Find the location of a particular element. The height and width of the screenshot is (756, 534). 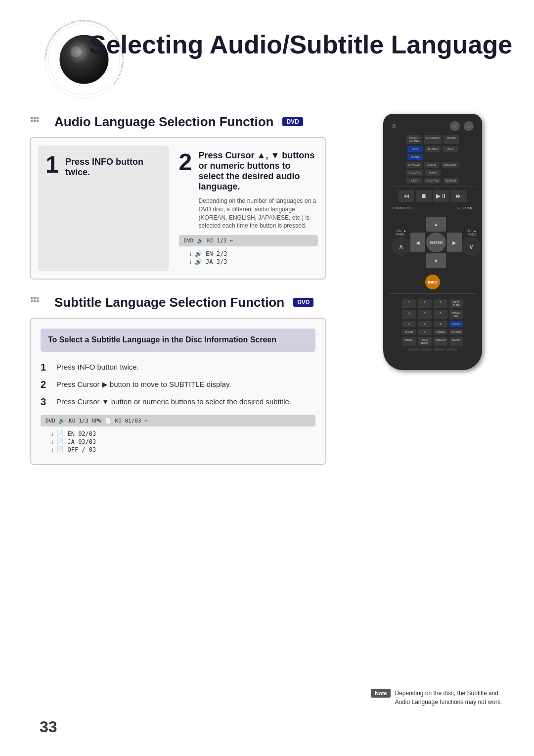

right-vol: □RL ▲FADE ∨ is located at coordinates (471, 242).